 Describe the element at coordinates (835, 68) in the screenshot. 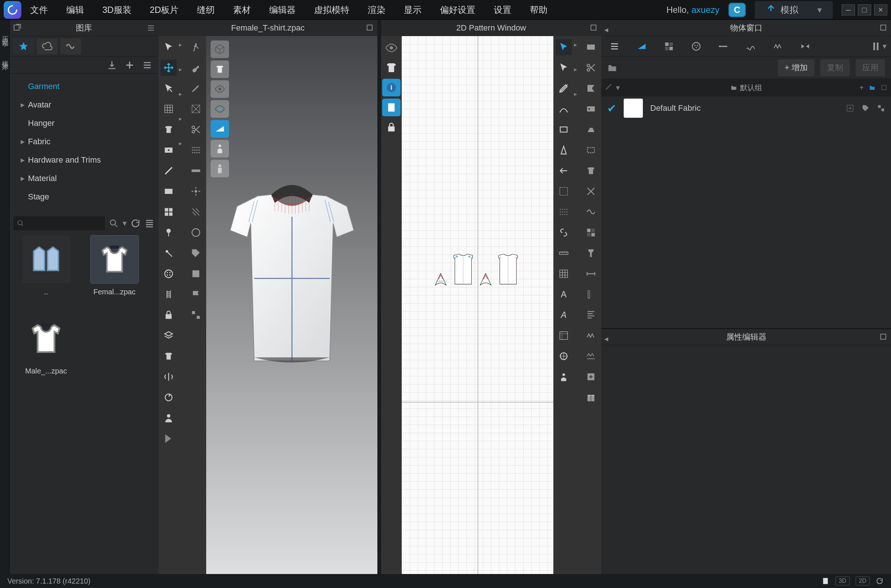

I see `copy-button: 复制` at that location.